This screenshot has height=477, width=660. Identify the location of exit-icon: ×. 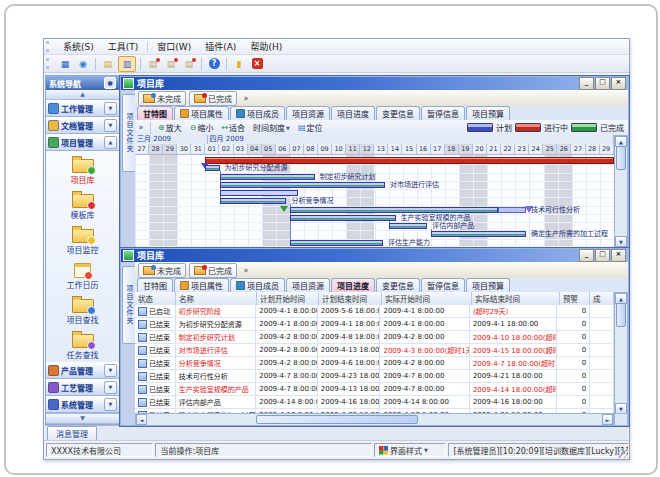
(257, 64).